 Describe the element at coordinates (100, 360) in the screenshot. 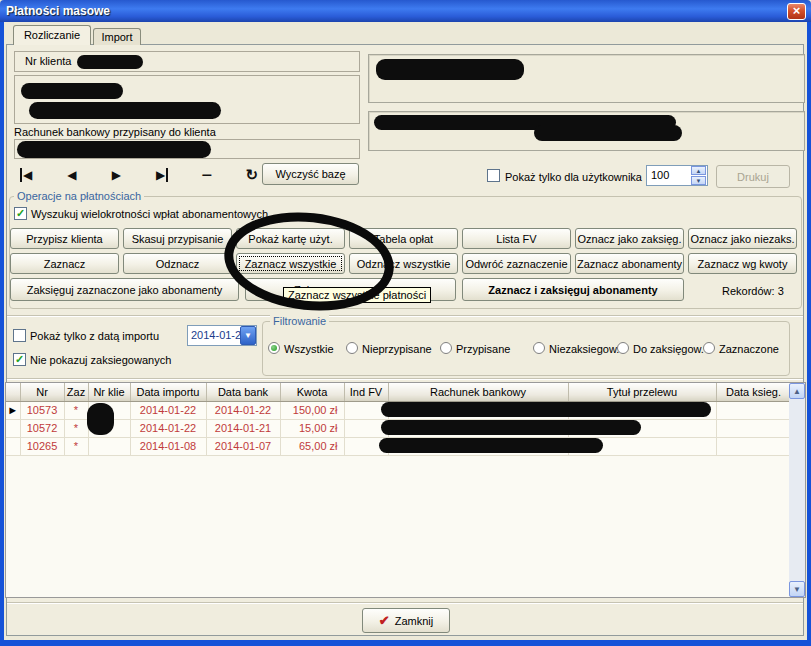

I see `nie-pokazuj-label: Nie pokazuj zaksiegowanych` at that location.